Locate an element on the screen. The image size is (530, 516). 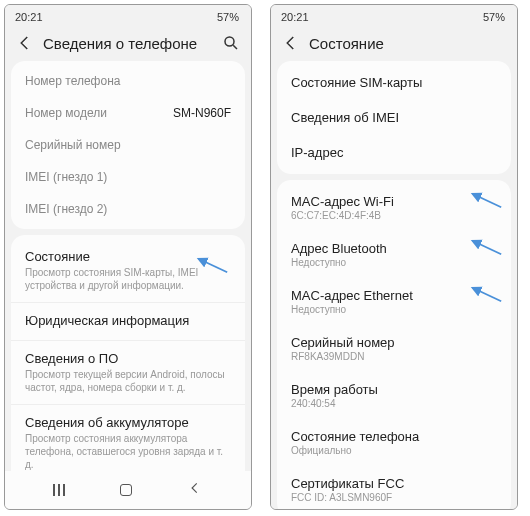
row-sim-status: Состояние SIM-карты is located at coordinates (394, 82).